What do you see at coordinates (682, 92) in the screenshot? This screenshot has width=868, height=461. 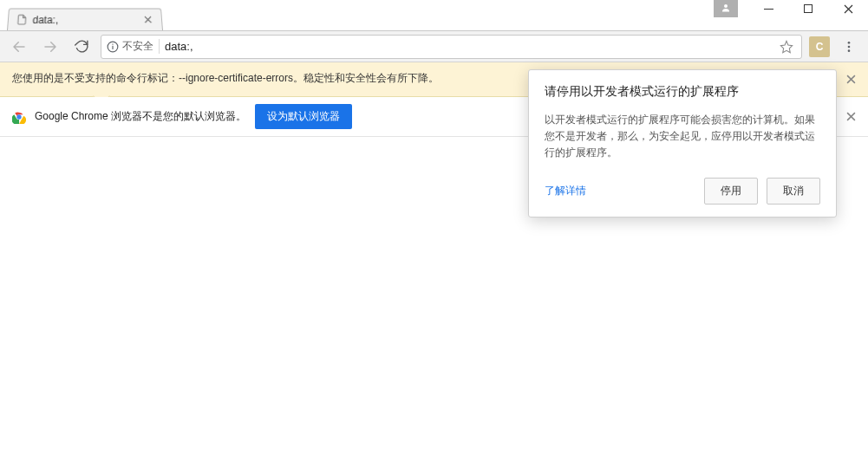 I see `popover-title: 请停用以开发者模式运行的扩展程序` at bounding box center [682, 92].